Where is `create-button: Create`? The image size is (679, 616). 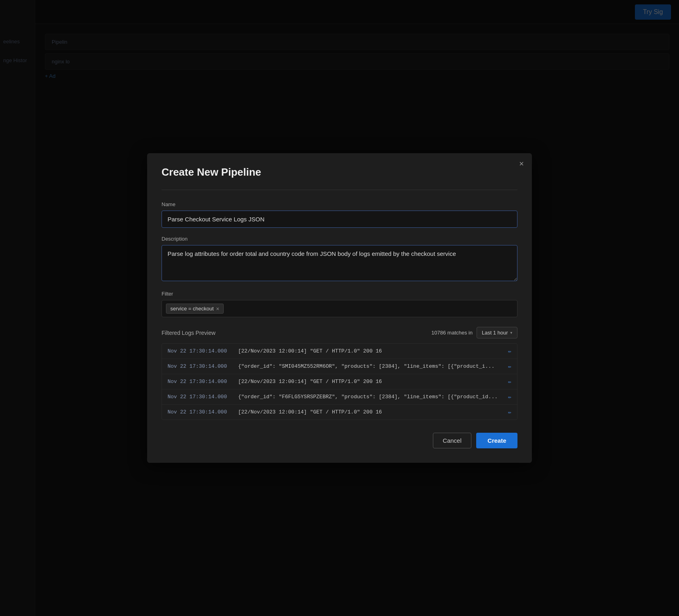
create-button: Create is located at coordinates (497, 440).